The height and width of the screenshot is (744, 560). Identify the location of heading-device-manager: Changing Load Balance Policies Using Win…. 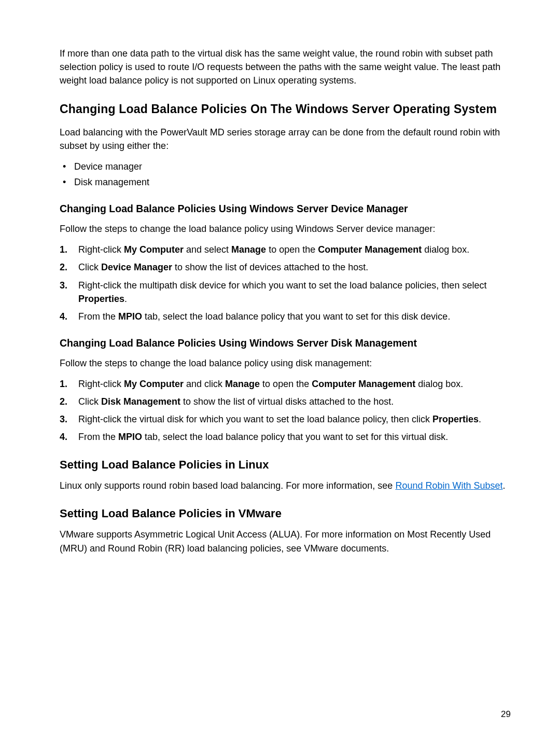
(285, 209).